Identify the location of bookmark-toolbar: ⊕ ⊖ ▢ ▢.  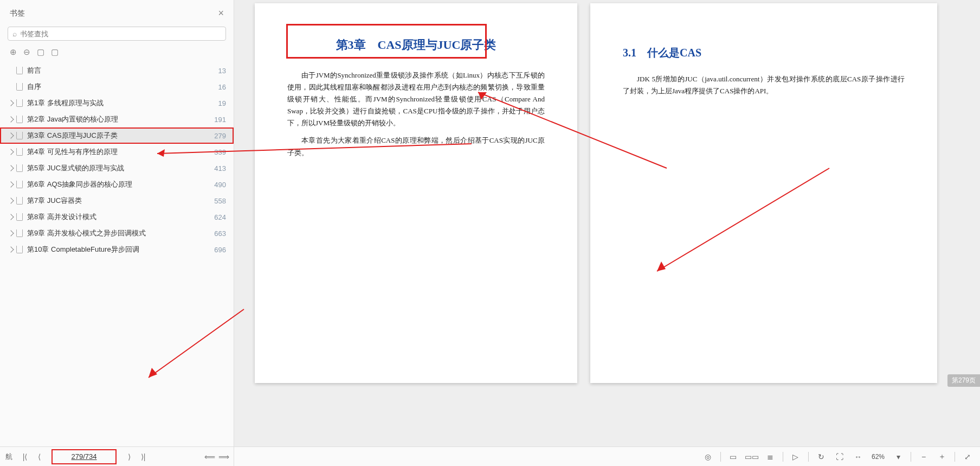
(117, 54).